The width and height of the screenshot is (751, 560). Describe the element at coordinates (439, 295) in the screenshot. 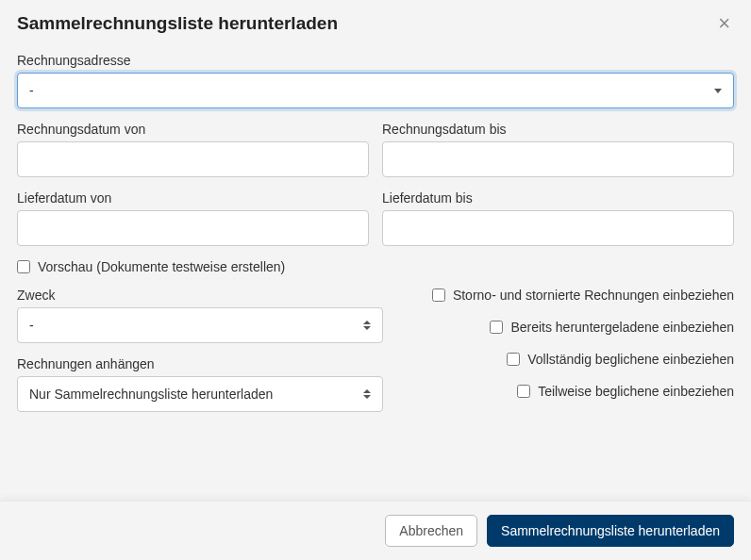

I see `include-cancelled-checkbox` at that location.